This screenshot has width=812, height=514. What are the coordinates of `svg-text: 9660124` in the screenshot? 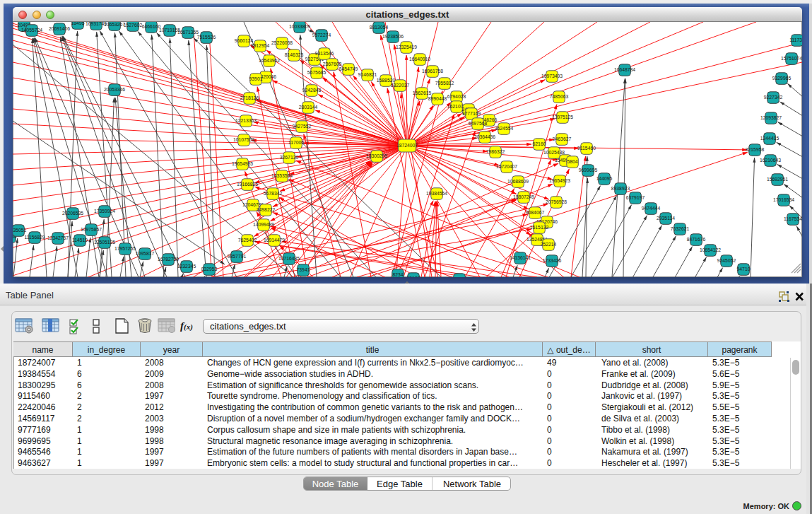 It's located at (245, 41).